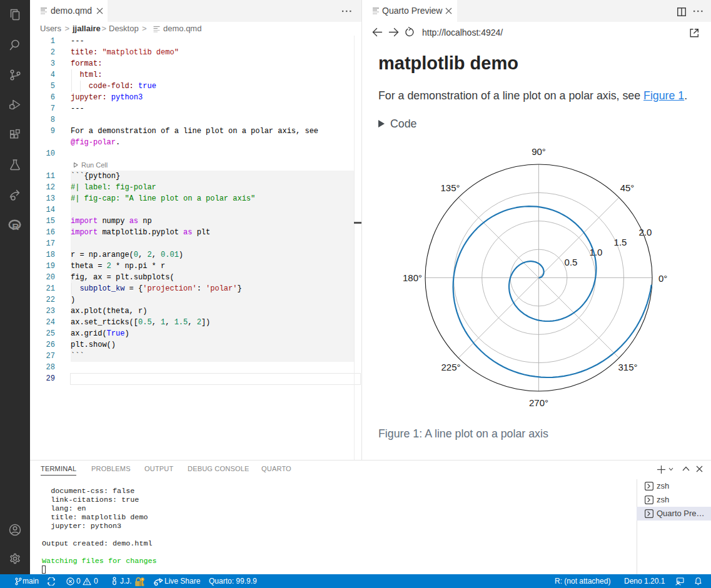  Describe the element at coordinates (620, 242) in the screenshot. I see `svg-text: 1.5` at that location.